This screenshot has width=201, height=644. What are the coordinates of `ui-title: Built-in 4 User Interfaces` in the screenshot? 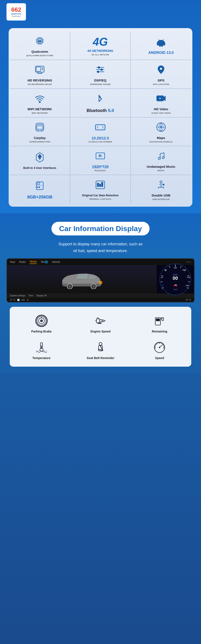 It's located at (40, 168).